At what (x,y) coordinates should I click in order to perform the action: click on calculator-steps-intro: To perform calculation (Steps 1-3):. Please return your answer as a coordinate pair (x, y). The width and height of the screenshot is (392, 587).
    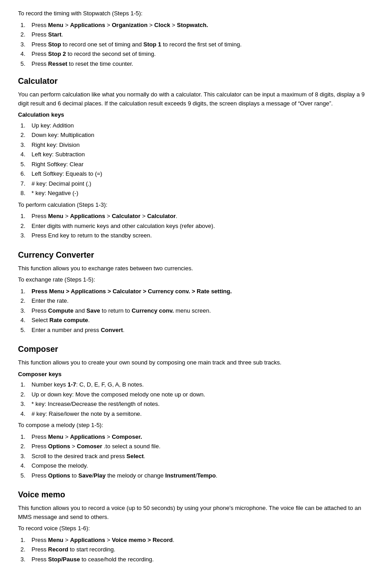
    Looking at the image, I should click on (196, 205).